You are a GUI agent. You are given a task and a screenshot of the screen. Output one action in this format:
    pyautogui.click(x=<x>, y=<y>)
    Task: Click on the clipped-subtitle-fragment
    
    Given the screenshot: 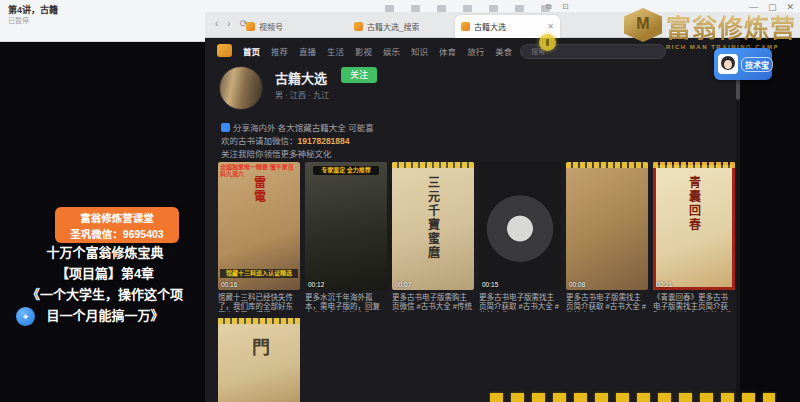 What is the action you would take?
    pyautogui.click(x=632, y=398)
    